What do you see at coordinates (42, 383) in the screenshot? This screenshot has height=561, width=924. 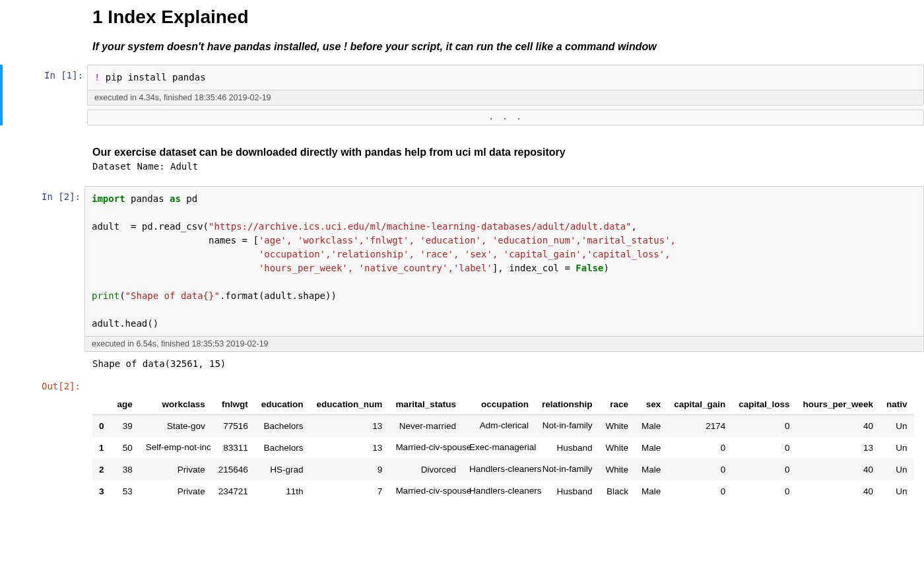 I see `output-prompt: Out[2]:` at bounding box center [42, 383].